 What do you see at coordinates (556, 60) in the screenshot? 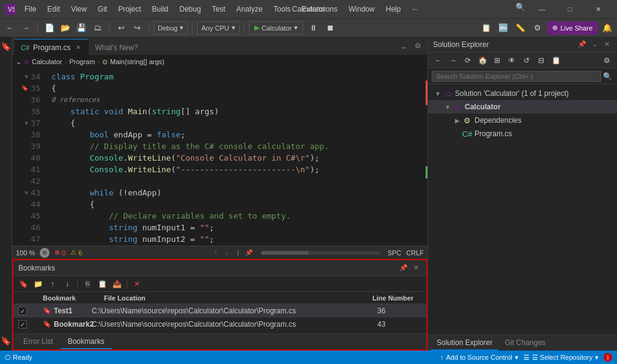
I see `se-props-btn: 📋` at bounding box center [556, 60].